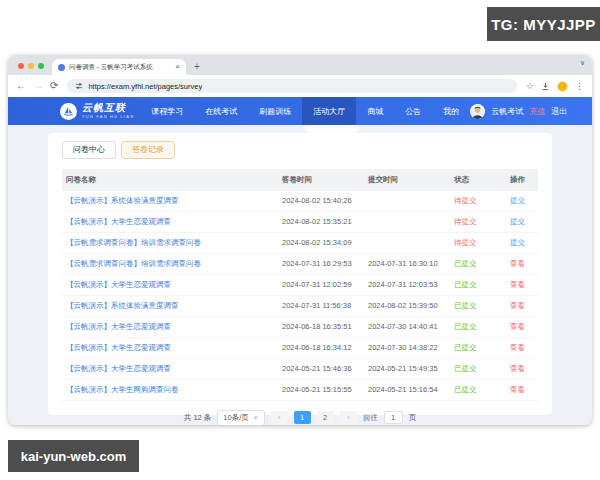 Image resolution: width=600 pixels, height=480 pixels. I want to click on address-bar: https://exam.yfhl.net/pages/survey, so click(292, 86).